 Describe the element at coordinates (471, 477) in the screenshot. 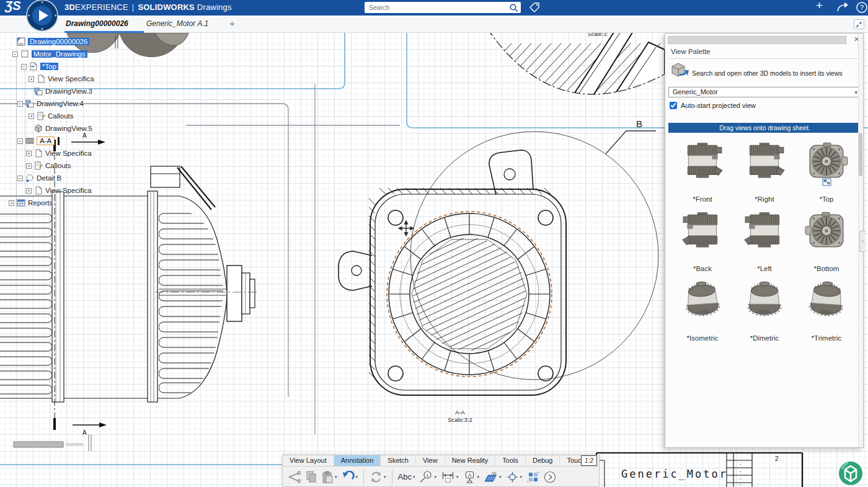

I see `datum-button: A ▾` at that location.